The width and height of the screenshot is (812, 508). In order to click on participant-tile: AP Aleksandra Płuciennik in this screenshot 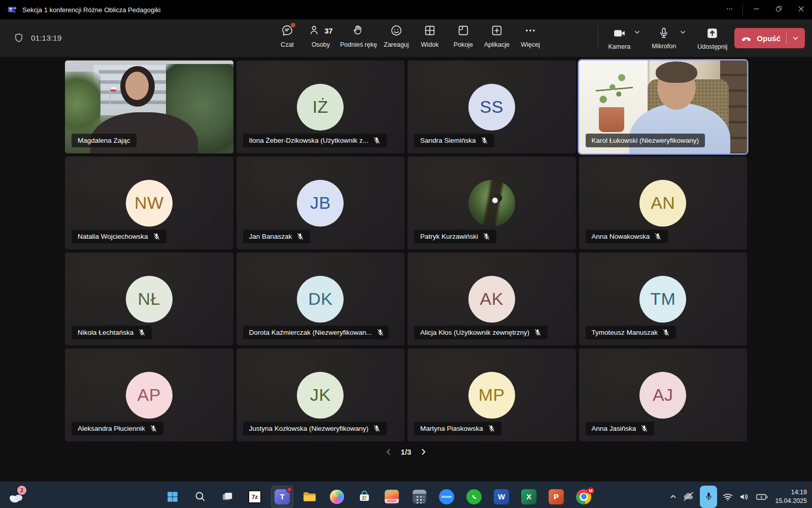, I will do `click(149, 395)`.